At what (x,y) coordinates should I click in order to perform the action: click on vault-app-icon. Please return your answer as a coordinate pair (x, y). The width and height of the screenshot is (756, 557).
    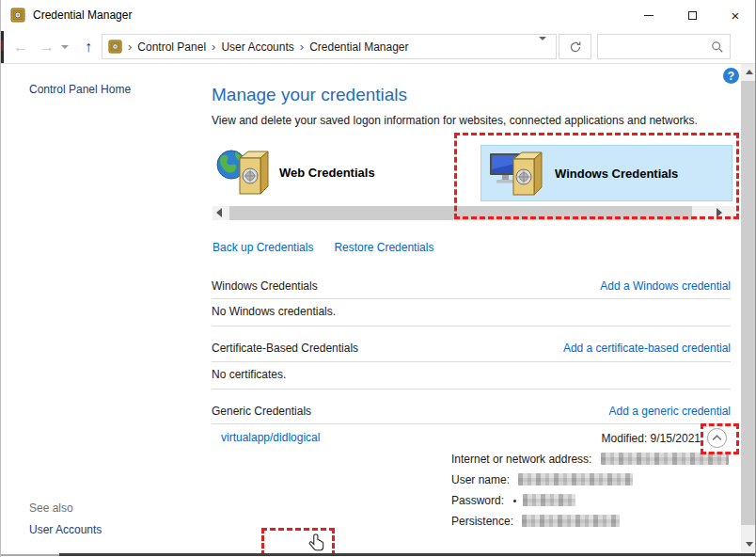
    Looking at the image, I should click on (18, 15).